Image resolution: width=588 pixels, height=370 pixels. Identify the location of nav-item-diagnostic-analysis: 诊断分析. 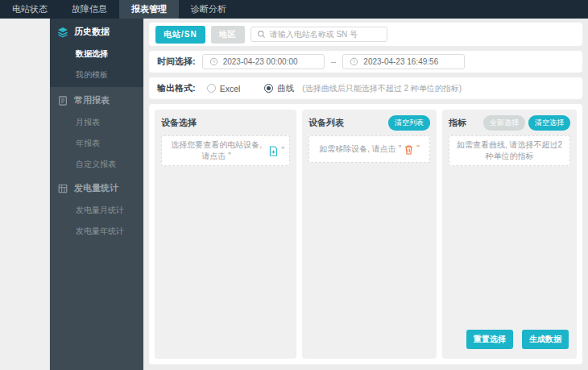
(209, 10).